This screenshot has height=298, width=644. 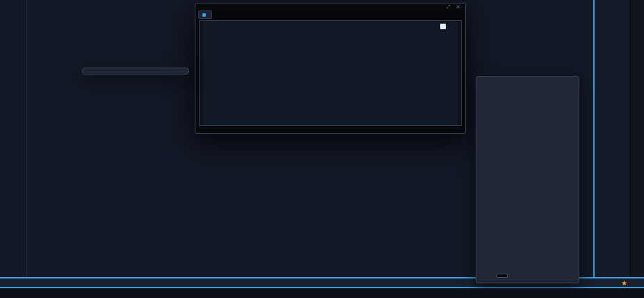 What do you see at coordinates (637, 139) in the screenshot?
I see `right-sidebar` at bounding box center [637, 139].